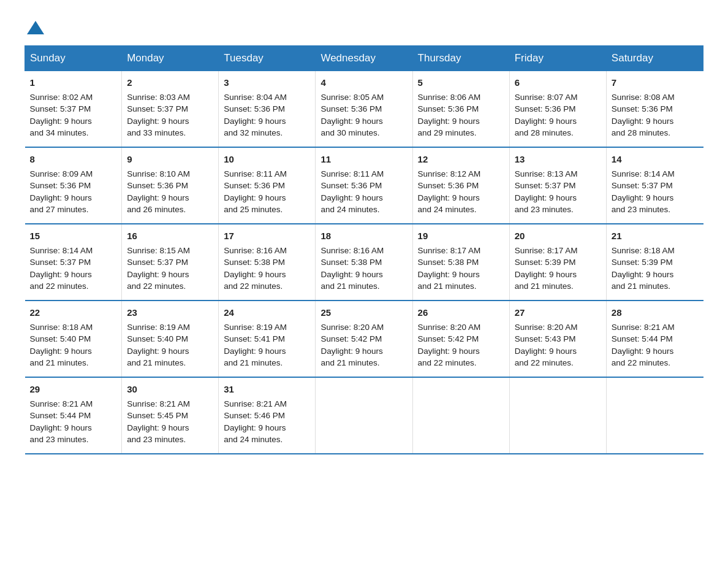 This screenshot has width=728, height=563. What do you see at coordinates (267, 389) in the screenshot?
I see `day-number: 31` at bounding box center [267, 389].